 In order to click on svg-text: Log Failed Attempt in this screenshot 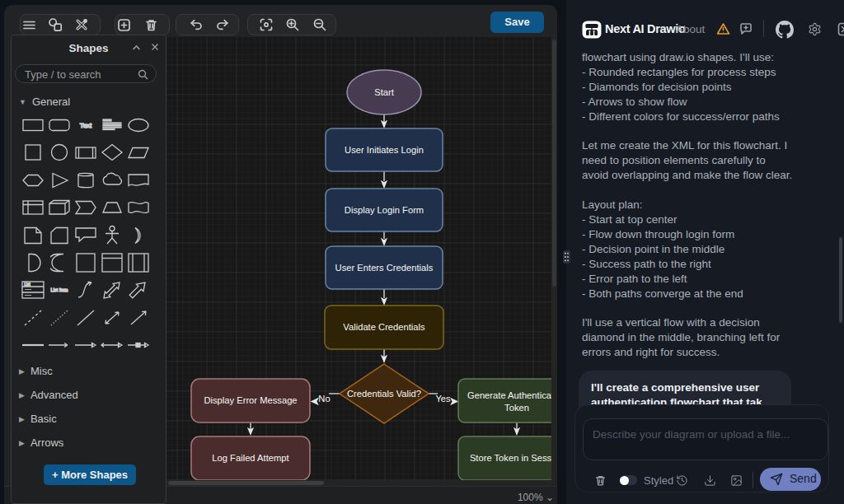, I will do `click(251, 458)`.